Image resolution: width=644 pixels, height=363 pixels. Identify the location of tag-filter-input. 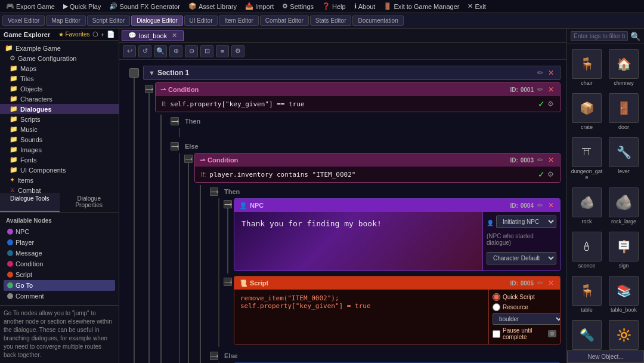
(599, 36).